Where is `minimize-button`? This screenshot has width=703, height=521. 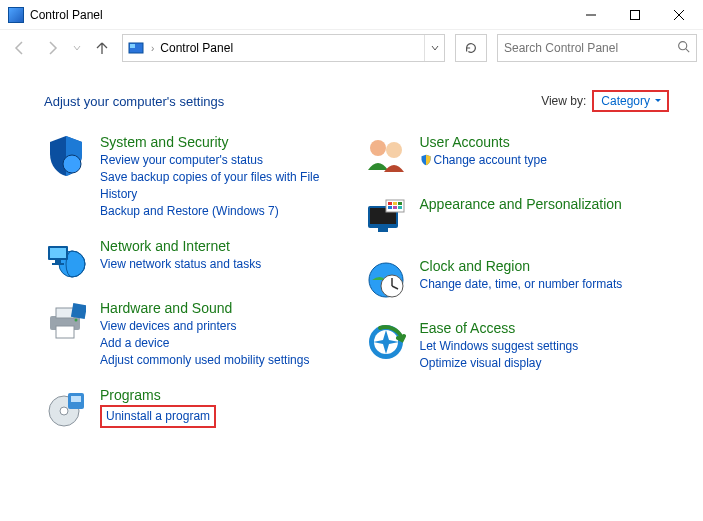
minimize-button is located at coordinates (591, 15).